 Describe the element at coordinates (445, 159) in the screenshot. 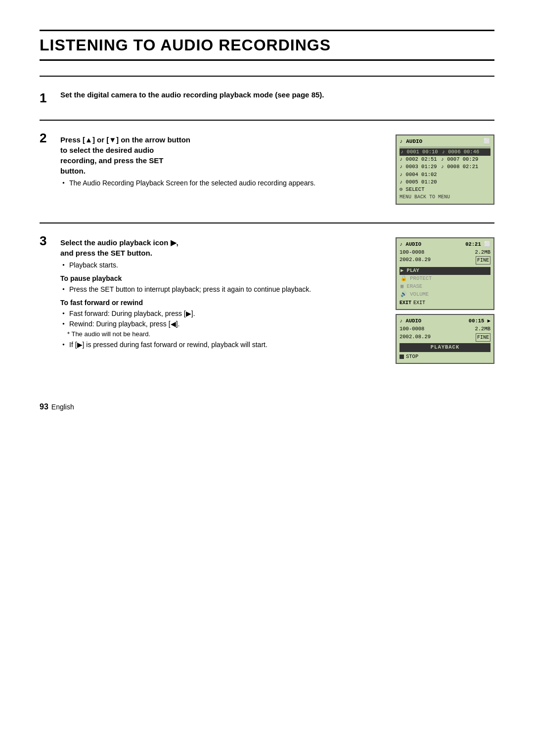

I see `lcd-row-2: ♪ 0002 02:51♪ 0007 00:29` at that location.